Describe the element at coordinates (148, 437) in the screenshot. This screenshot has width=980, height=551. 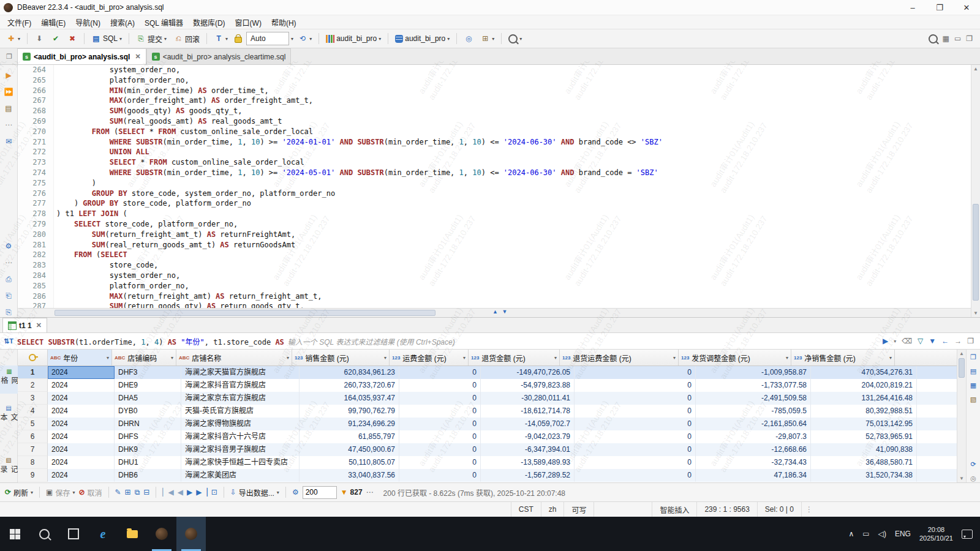
I see `cell: DHFS` at that location.